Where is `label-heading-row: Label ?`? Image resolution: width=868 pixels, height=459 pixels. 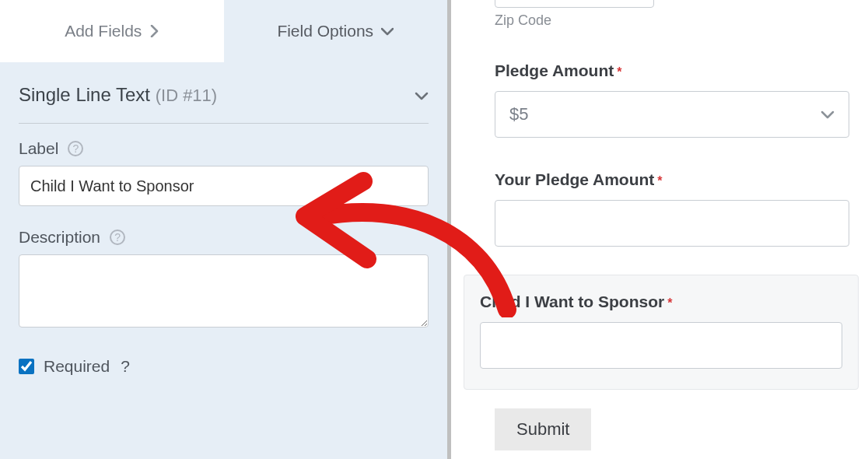 label-heading-row: Label ? is located at coordinates (224, 149).